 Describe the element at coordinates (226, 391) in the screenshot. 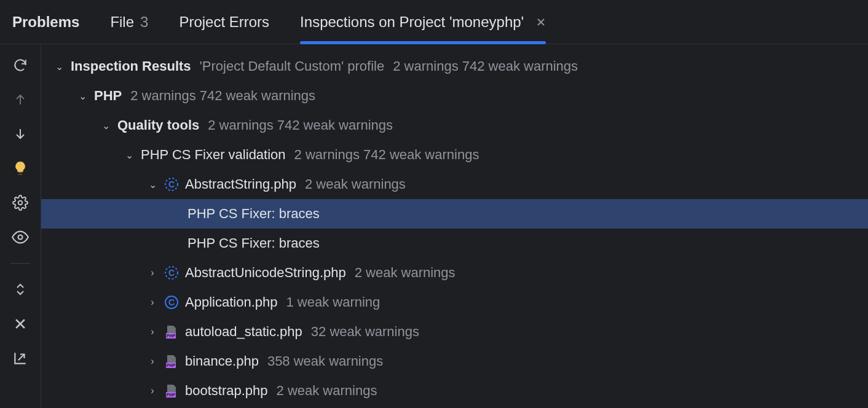

I see `tree-file-label: bootstrap.php` at that location.